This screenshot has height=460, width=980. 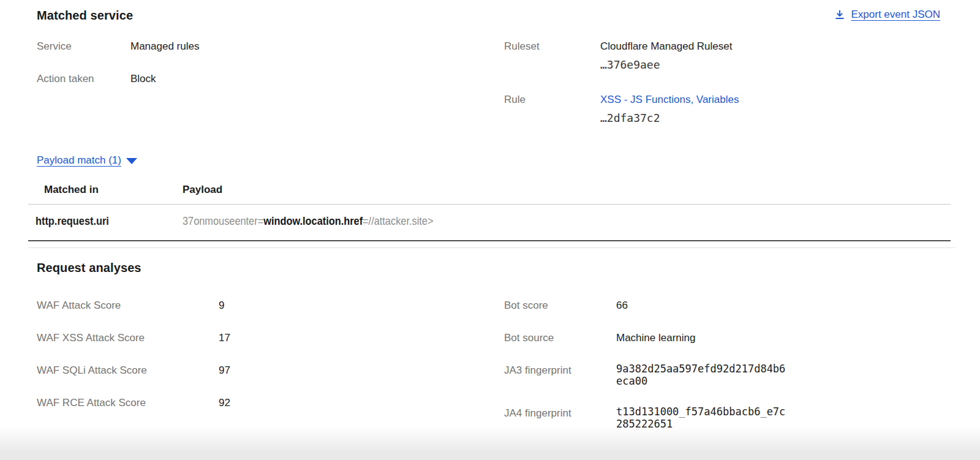 I want to click on service-value: Managed rules, so click(x=165, y=47).